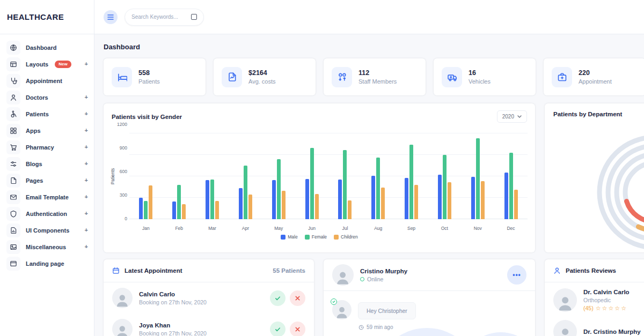 This screenshot has height=336, width=644. What do you see at coordinates (342, 77) in the screenshot?
I see `staff-icon` at bounding box center [342, 77].